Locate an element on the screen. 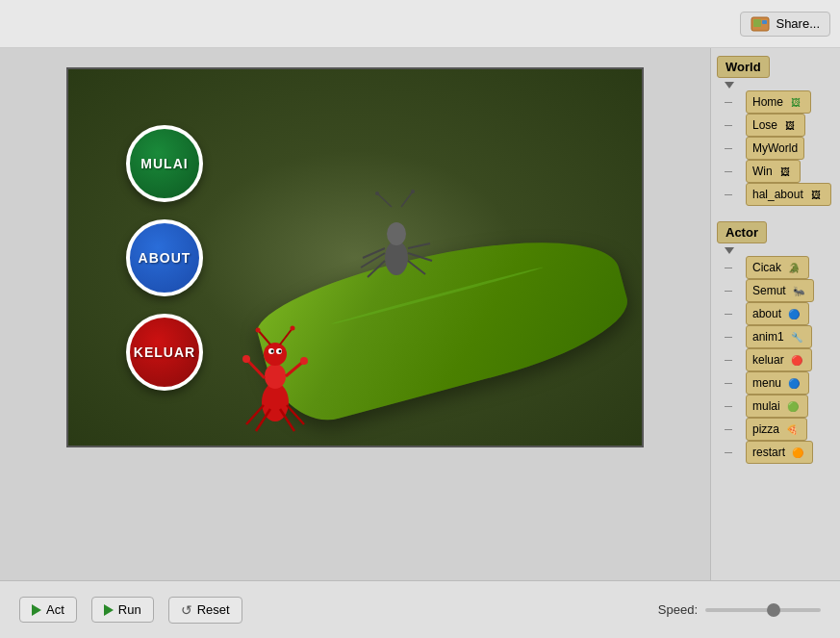  mulai-icon: 🟢 is located at coordinates (793, 406).